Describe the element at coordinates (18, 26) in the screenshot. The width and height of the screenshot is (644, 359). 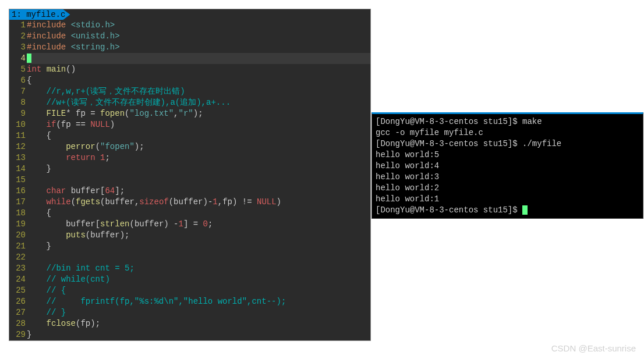
I see `line-number: 1` at that location.